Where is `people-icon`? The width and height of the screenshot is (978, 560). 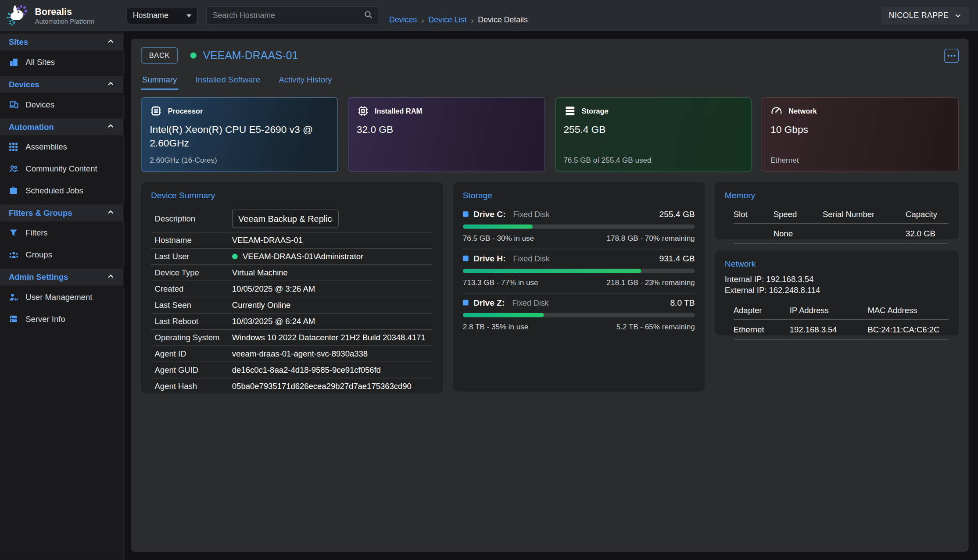 people-icon is located at coordinates (14, 168).